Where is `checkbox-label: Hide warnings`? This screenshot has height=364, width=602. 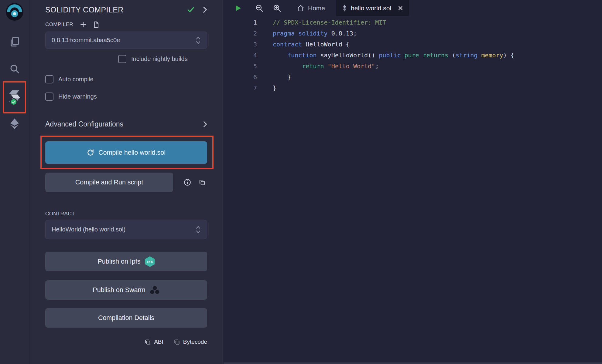 checkbox-label: Hide warnings is located at coordinates (78, 96).